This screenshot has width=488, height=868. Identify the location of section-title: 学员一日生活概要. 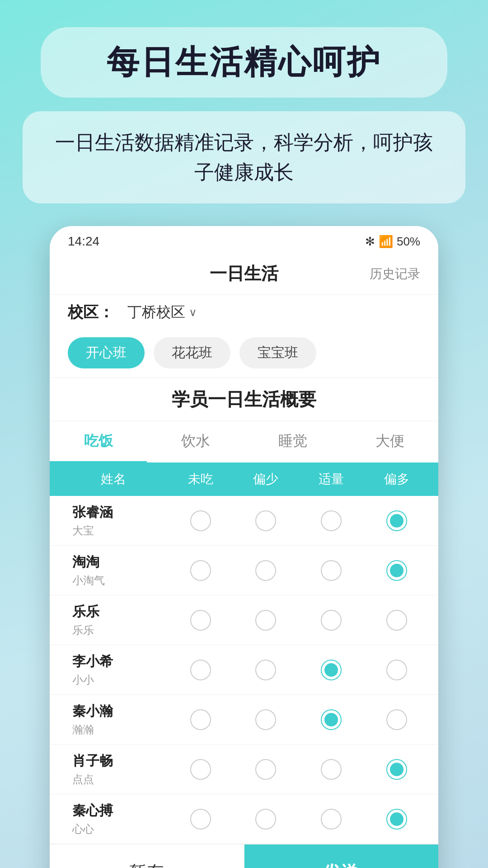
(244, 399).